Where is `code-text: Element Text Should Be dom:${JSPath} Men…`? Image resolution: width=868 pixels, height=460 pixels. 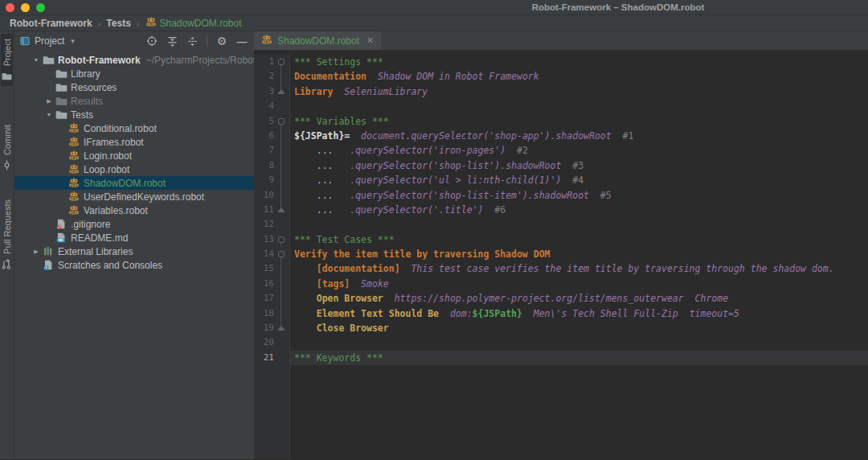 code-text: Element Text Should Be dom:${JSPath} Men… is located at coordinates (579, 314).